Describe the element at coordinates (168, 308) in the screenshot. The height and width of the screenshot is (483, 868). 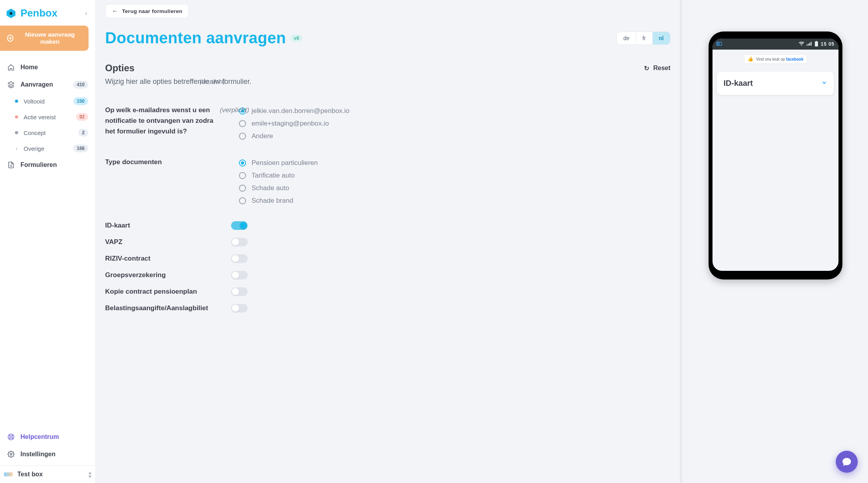
I see `toggle-label: Belastingsaangifte/Aanslagbiliet` at that location.